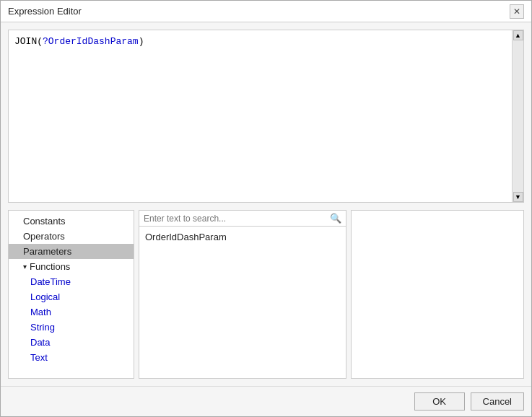  What do you see at coordinates (437, 294) in the screenshot?
I see `right-panel` at bounding box center [437, 294].